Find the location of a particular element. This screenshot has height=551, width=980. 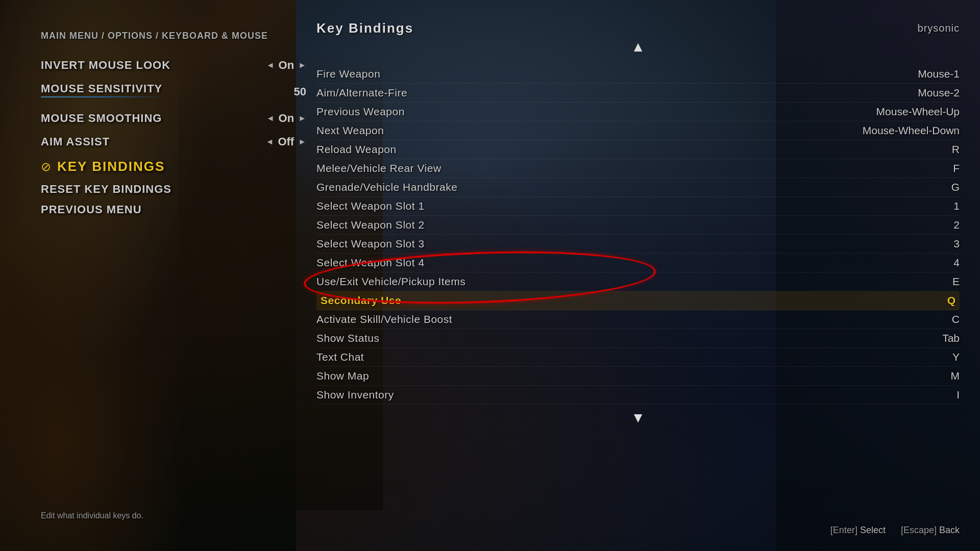

mouse-sensitivity-value: 50 is located at coordinates (300, 92).